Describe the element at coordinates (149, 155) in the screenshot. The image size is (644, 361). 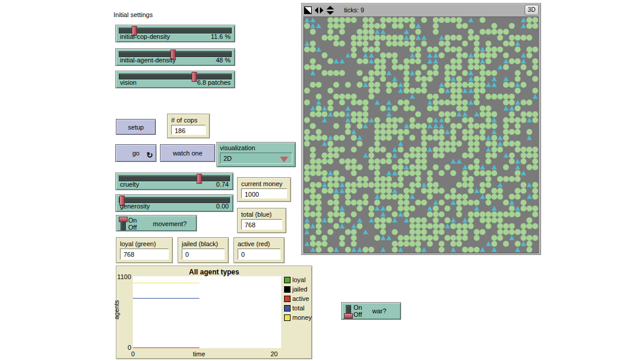
I see `forever-icon: ↻` at that location.